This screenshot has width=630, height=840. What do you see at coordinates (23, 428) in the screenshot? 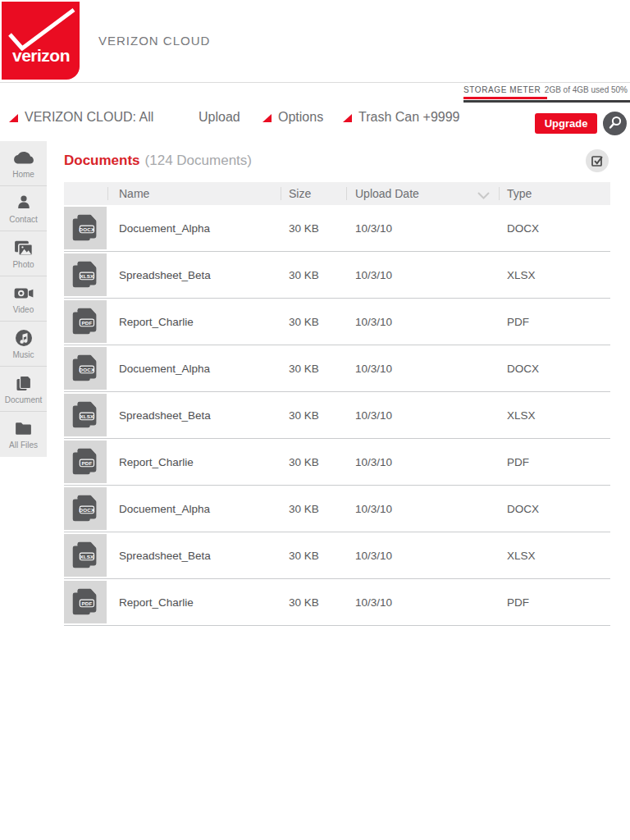
I see `folder-icon` at bounding box center [23, 428].